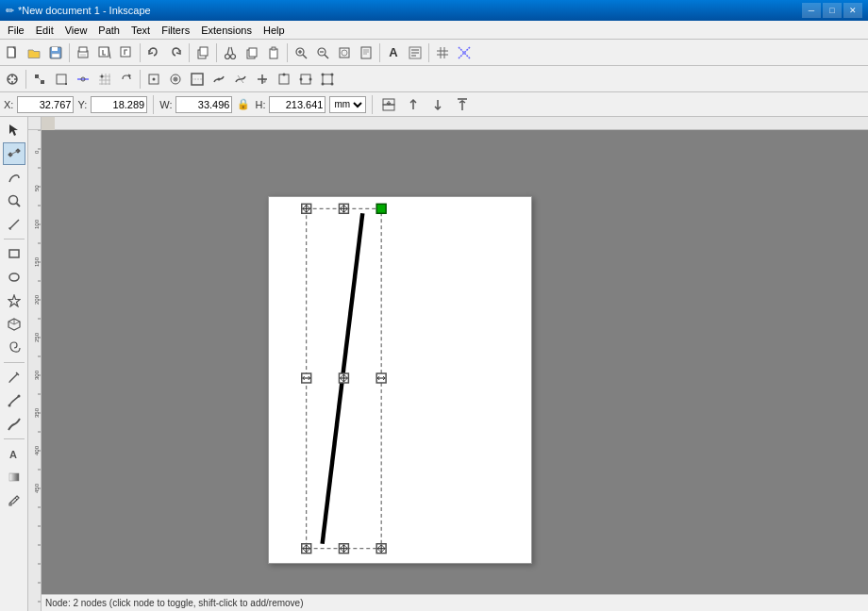  I want to click on redo-button, so click(175, 53).